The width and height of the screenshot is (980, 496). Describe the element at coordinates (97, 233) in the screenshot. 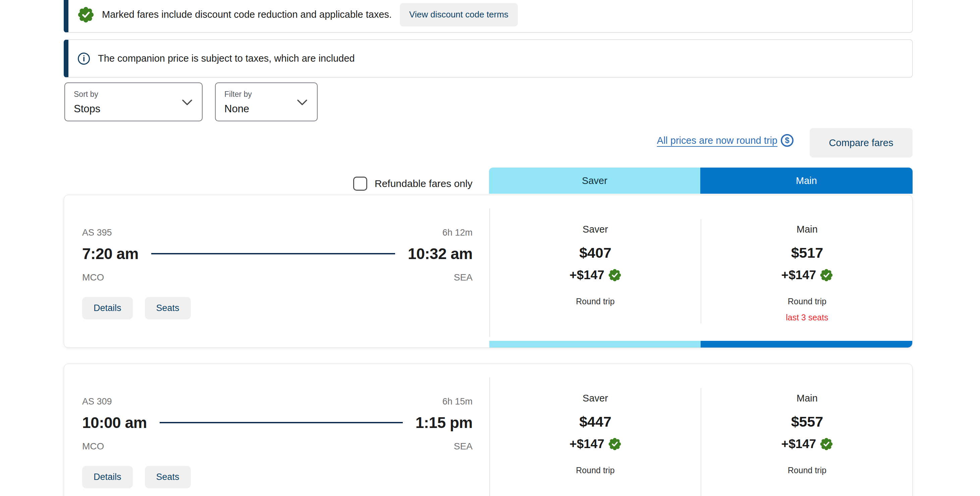

I see `flight-number: AS 395` at that location.